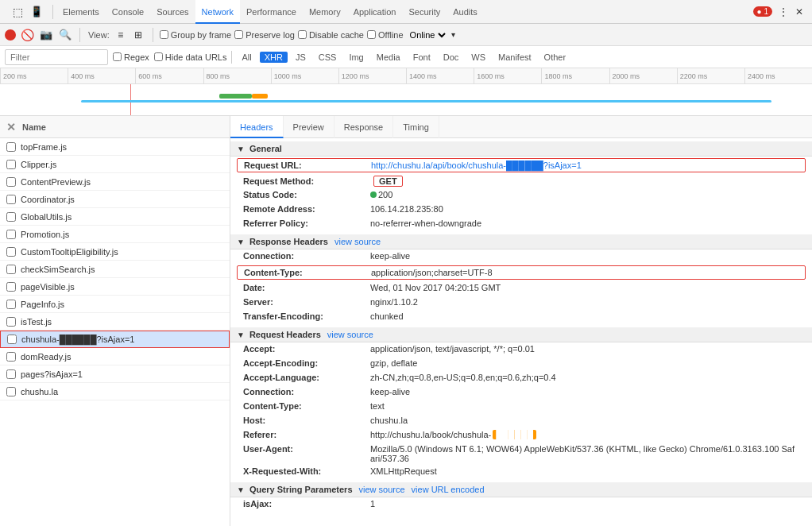 The width and height of the screenshot is (812, 526). What do you see at coordinates (327, 57) in the screenshot?
I see `filter-css: CSS` at bounding box center [327, 57].